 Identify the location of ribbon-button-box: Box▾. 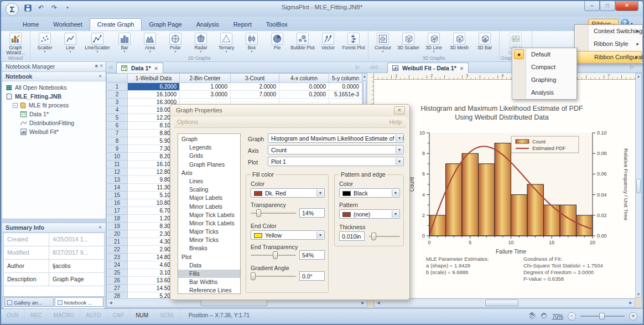
(252, 43).